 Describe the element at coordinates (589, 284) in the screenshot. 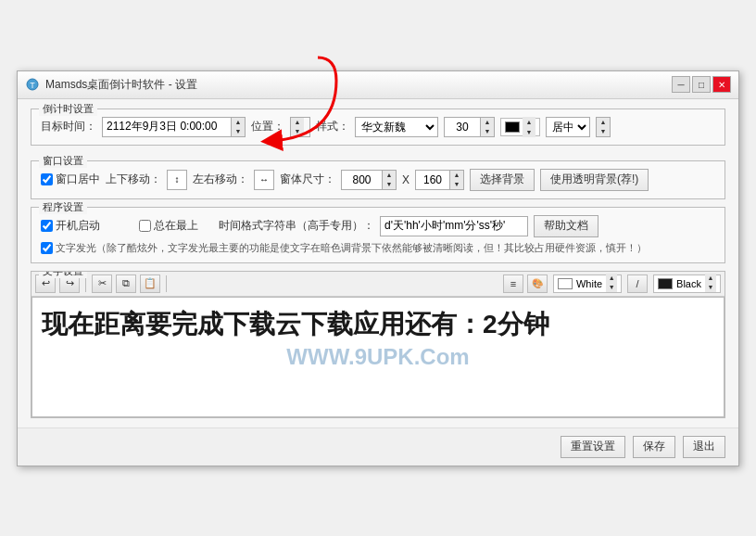

I see `white-label: White` at that location.